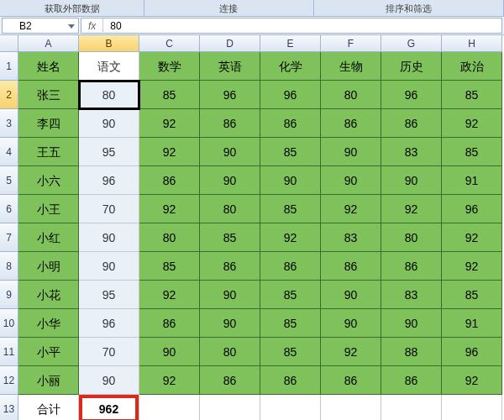 Image resolution: width=504 pixels, height=420 pixels. I want to click on header-cell: 英语, so click(230, 66).